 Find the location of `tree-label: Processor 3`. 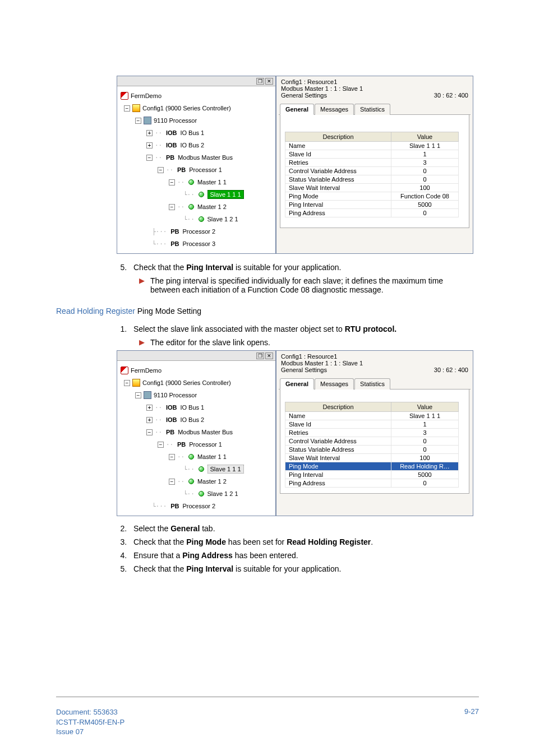

tree-label: Processor 3 is located at coordinates (199, 244).